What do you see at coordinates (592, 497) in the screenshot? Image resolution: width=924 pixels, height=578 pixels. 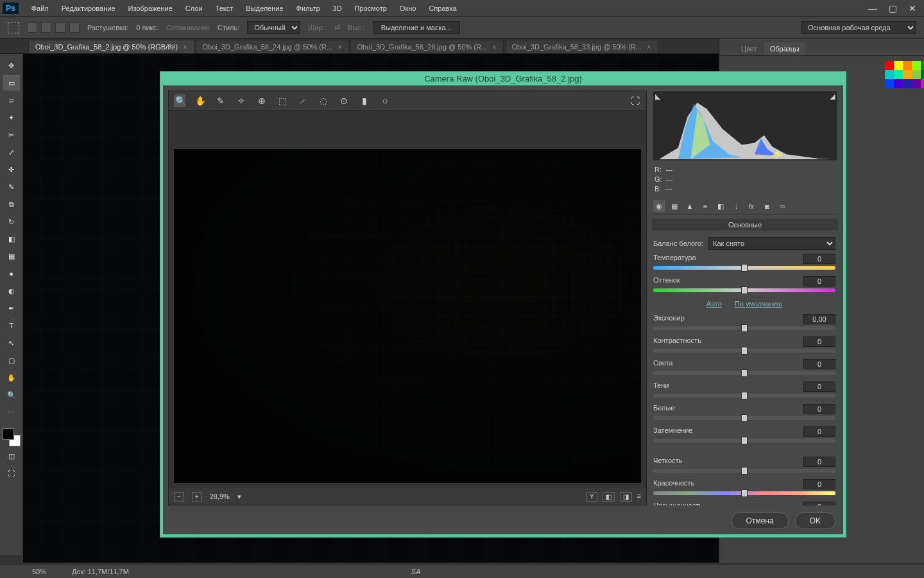 I see `cr-preview-y-icon: Y` at bounding box center [592, 497].